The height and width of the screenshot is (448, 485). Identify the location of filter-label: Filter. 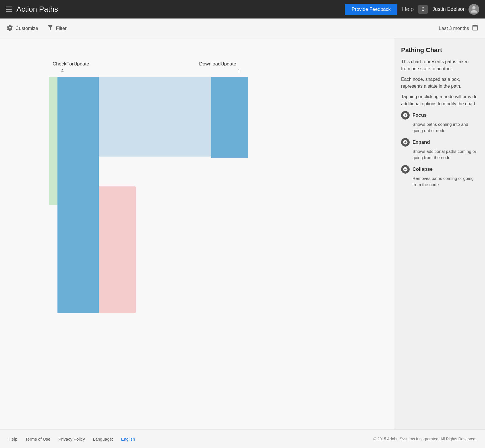
(61, 28).